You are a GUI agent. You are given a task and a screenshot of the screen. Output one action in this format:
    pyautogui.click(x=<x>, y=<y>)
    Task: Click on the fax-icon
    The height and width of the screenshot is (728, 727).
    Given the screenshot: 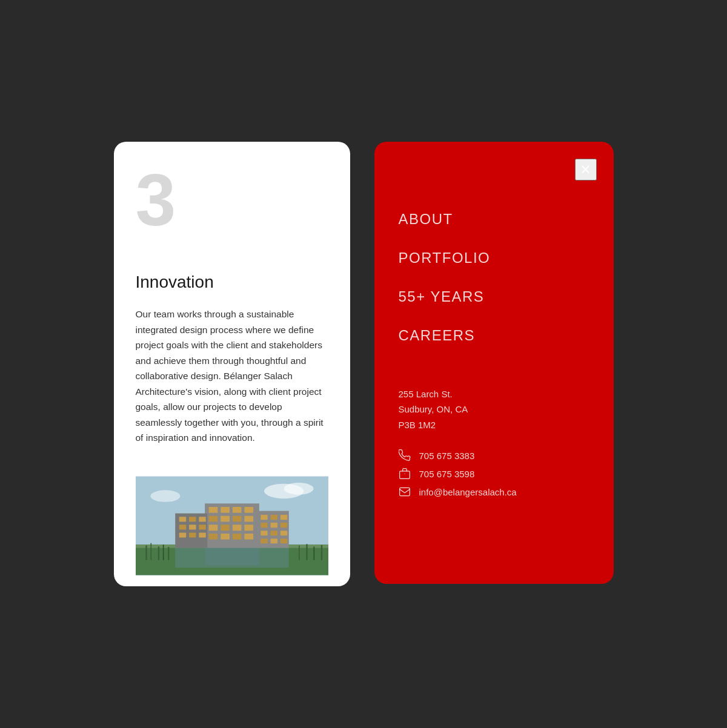 What is the action you would take?
    pyautogui.click(x=405, y=474)
    